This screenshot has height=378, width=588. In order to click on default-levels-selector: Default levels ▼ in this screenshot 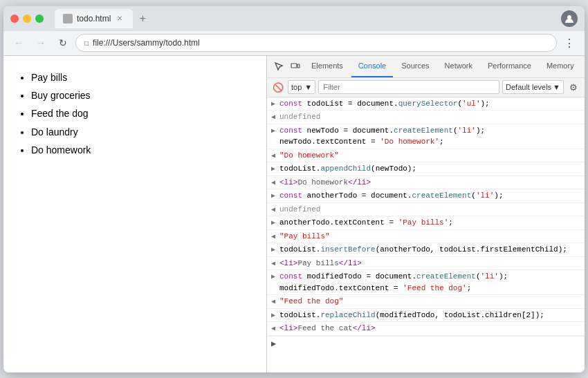, I will do `click(533, 87)`.